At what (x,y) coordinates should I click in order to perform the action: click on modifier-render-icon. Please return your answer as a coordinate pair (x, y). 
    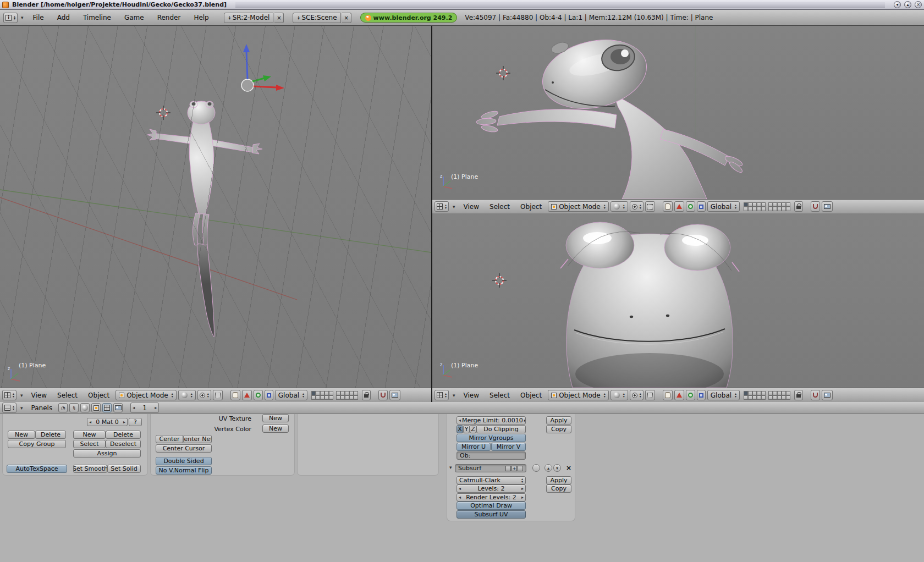
    Looking at the image, I should click on (508, 469).